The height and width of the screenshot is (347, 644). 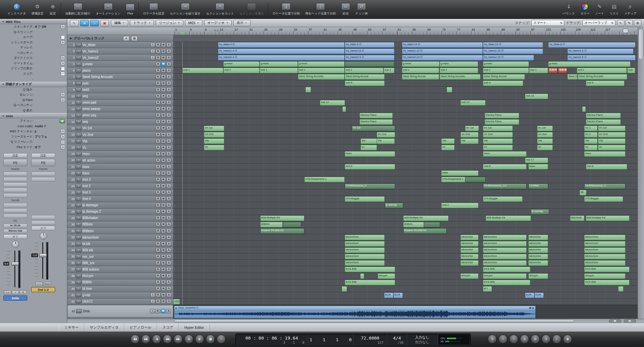 What do you see at coordinates (369, 147) in the screenshot?
I see `region-Vc: Vc` at bounding box center [369, 147].